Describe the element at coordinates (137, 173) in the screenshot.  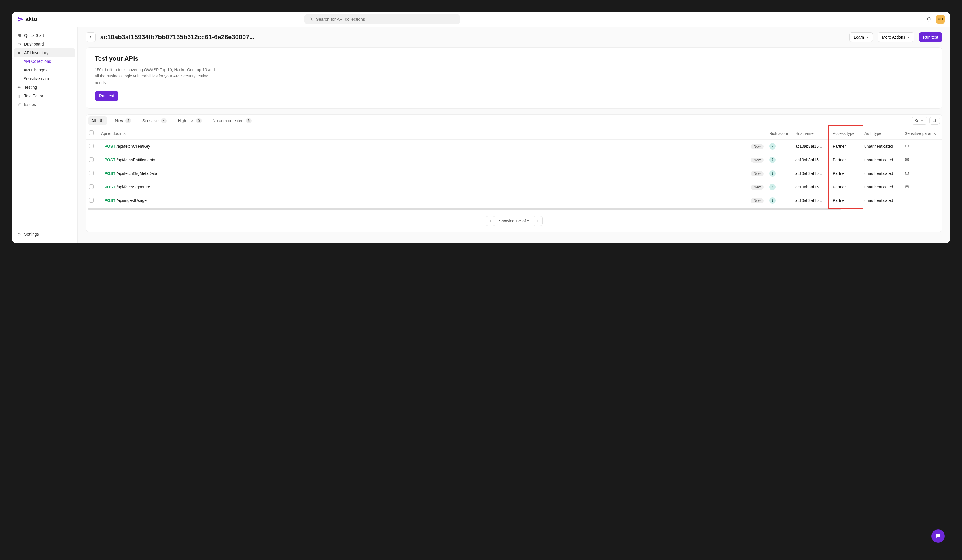
I see `endpoint-path: /api/fetchOrgMetaData` at that location.